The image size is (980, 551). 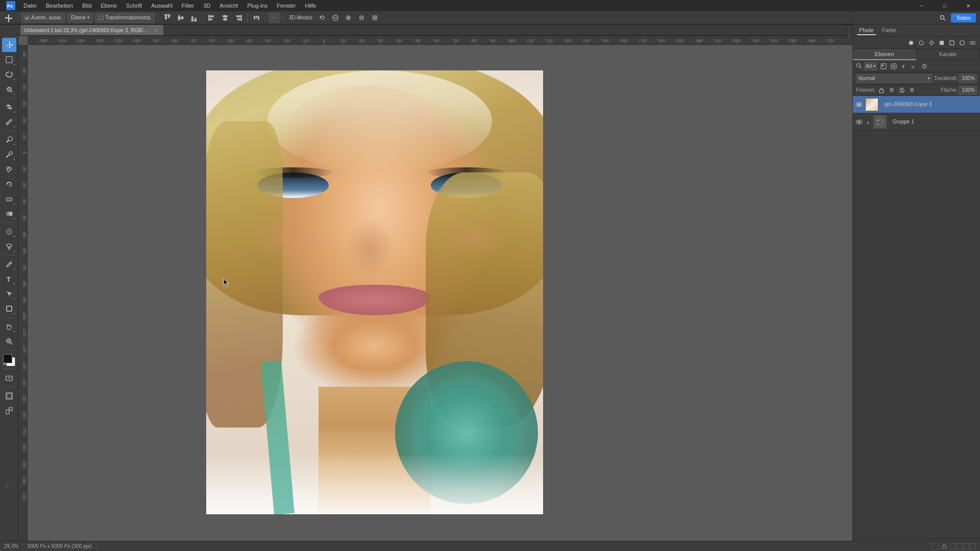 What do you see at coordinates (9, 45) in the screenshot?
I see `move-tool: ▸` at bounding box center [9, 45].